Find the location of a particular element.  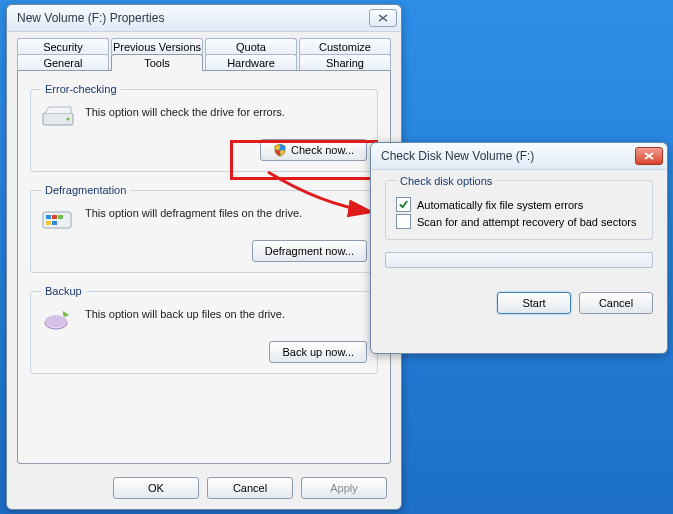

dialog-button-row: Start Cancel is located at coordinates (519, 303).